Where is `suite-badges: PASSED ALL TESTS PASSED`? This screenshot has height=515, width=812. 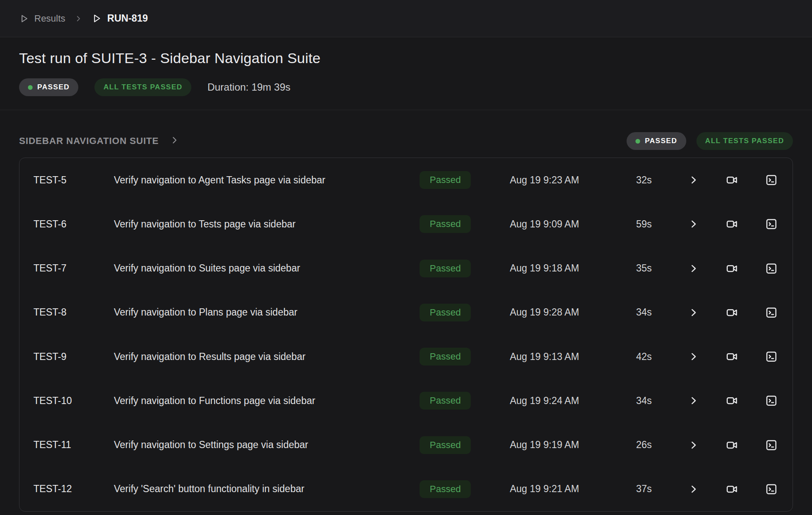
suite-badges: PASSED ALL TESTS PASSED is located at coordinates (710, 141).